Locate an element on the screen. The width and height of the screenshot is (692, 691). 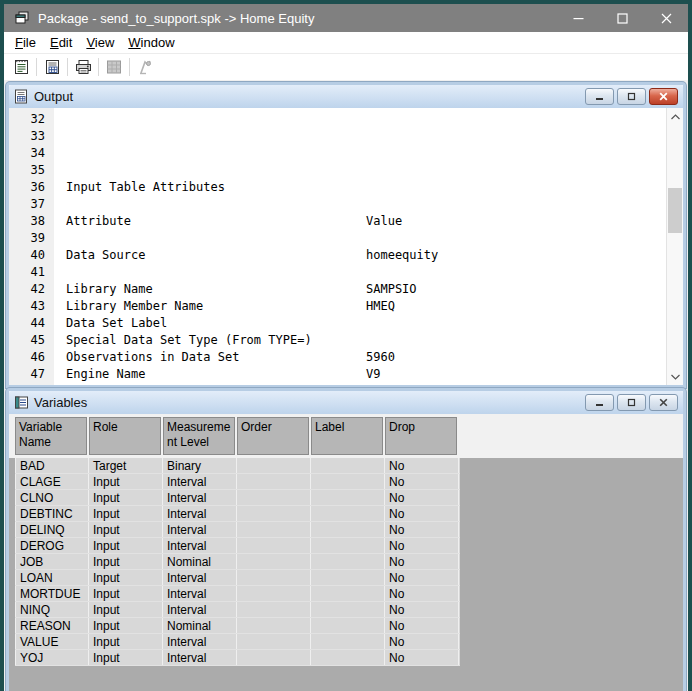
cell-role: Target is located at coordinates (126, 466).